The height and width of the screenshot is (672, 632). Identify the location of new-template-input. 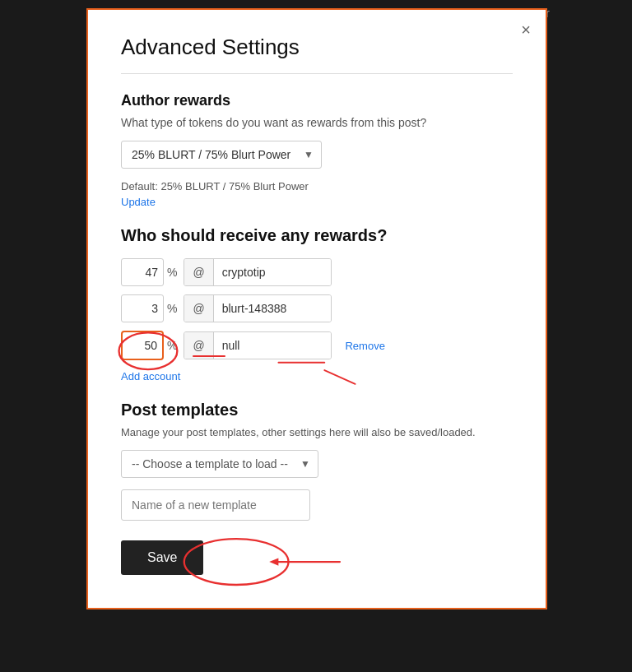
(216, 505).